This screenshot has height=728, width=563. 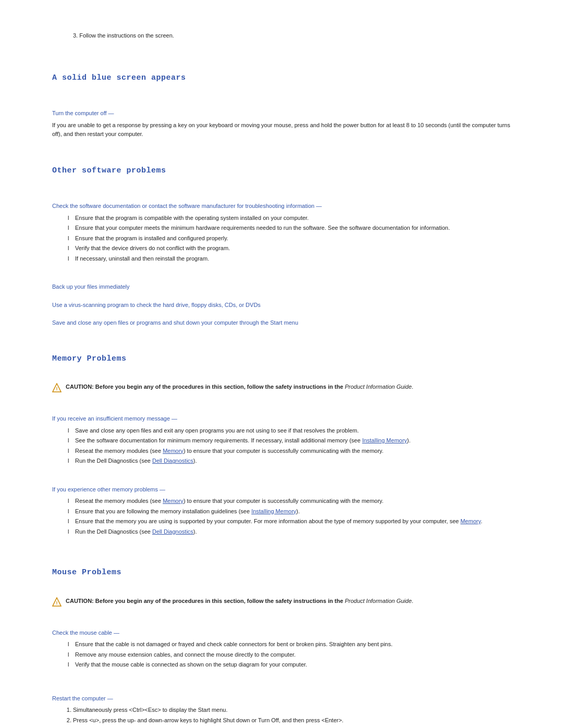 What do you see at coordinates (287, 171) in the screenshot?
I see `other-software-heading: Other software problems` at bounding box center [287, 171].